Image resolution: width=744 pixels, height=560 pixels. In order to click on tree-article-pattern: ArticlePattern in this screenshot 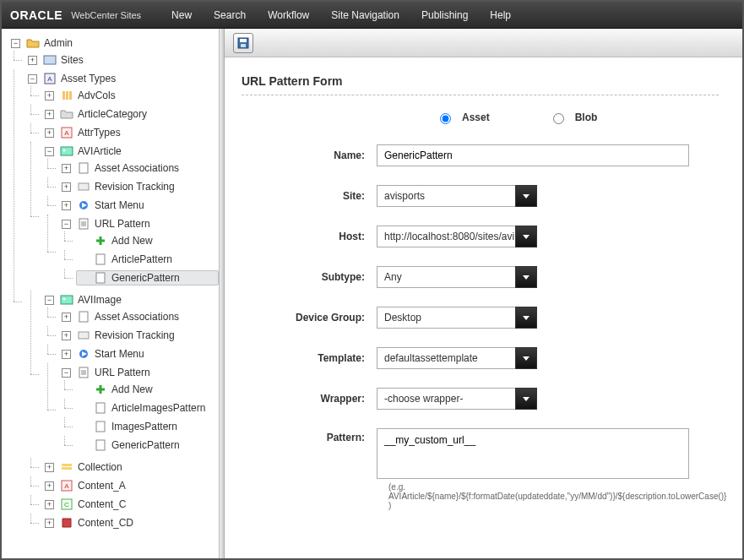, I will do `click(147, 259)`.